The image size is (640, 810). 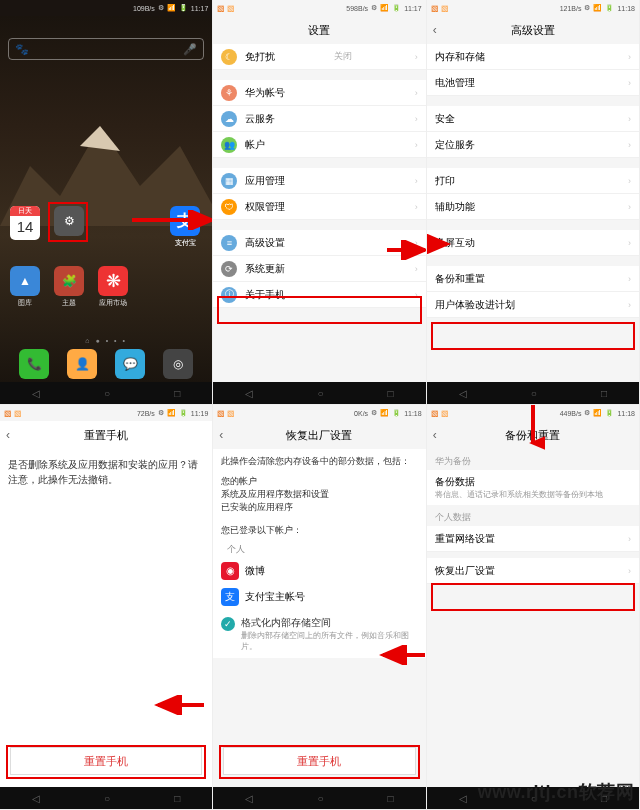 I want to click on calendar-app: 日天 14, so click(x=25, y=223).